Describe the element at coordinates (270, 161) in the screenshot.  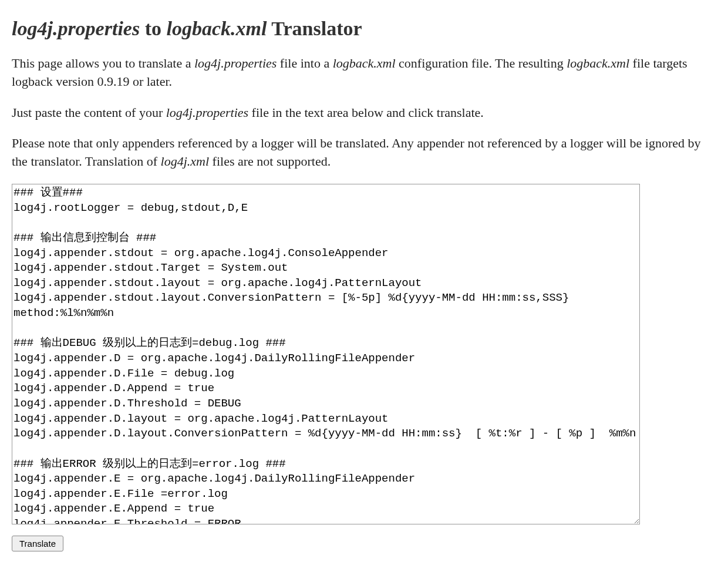
I see `intro-text: files are not supported.` at that location.